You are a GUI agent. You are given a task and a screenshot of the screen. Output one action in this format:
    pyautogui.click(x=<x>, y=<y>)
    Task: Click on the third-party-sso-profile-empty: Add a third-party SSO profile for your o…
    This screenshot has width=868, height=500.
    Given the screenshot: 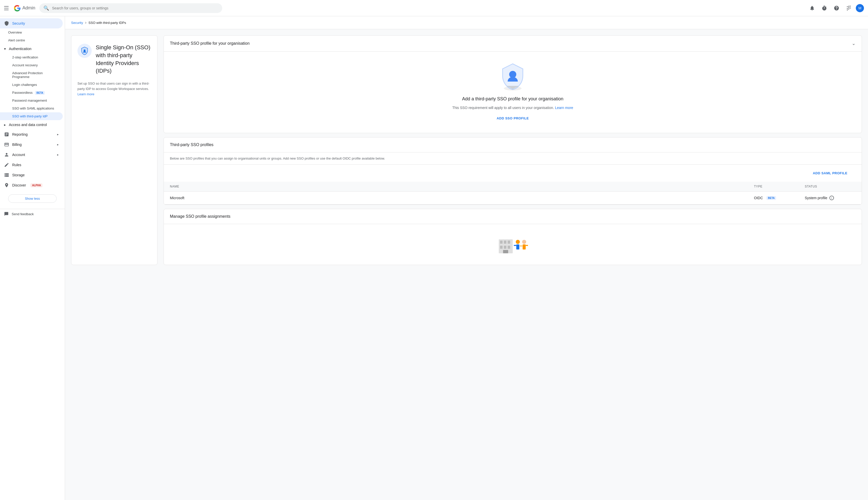 What is the action you would take?
    pyautogui.click(x=513, y=92)
    